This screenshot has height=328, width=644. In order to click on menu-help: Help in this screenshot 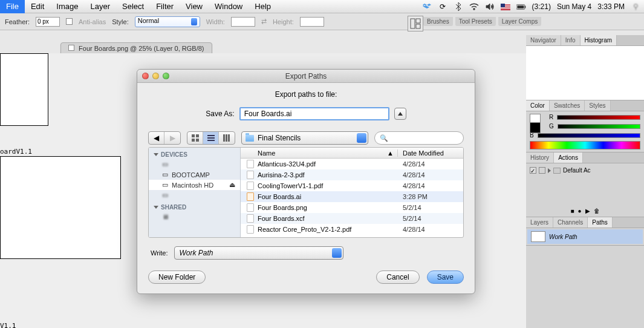, I will do `click(262, 7)`.